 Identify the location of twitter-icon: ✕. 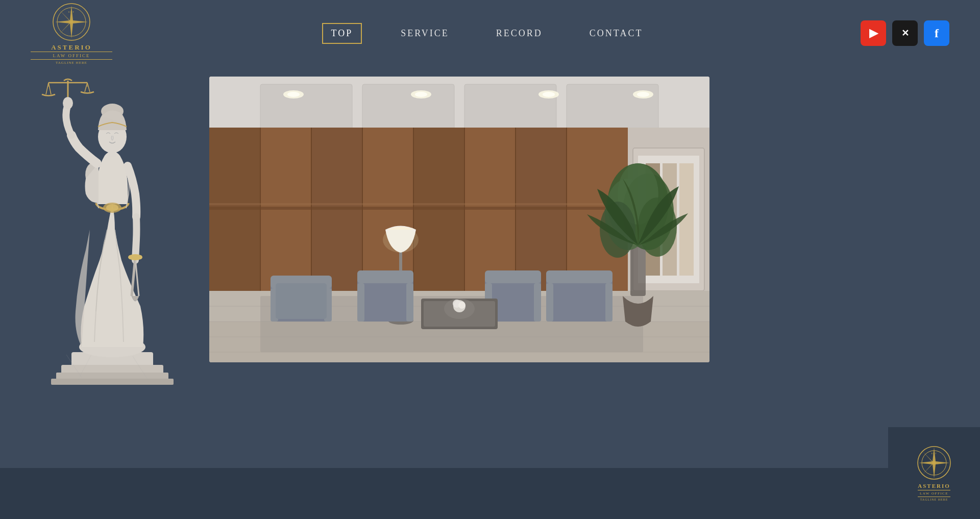
(905, 33).